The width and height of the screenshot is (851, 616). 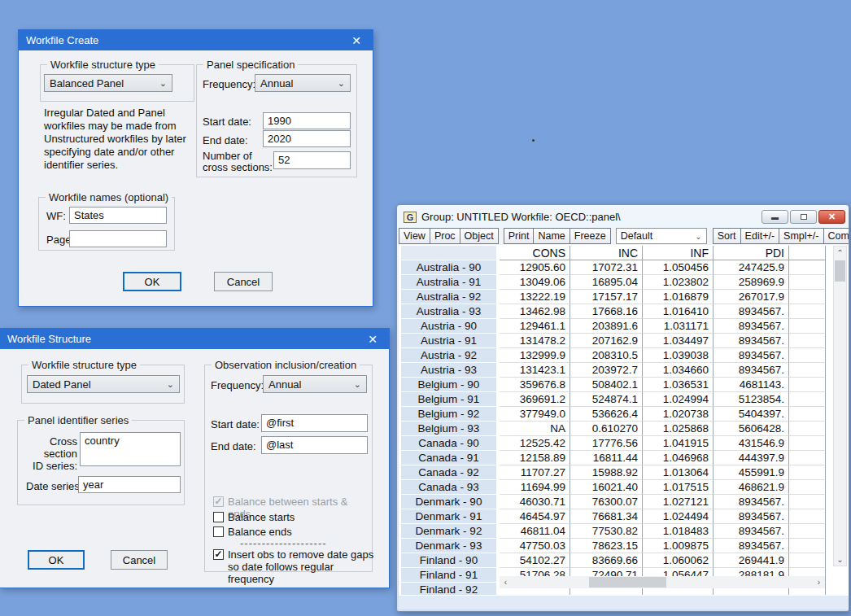 What do you see at coordinates (552, 236) in the screenshot?
I see `toolbar-button-name: Name` at bounding box center [552, 236].